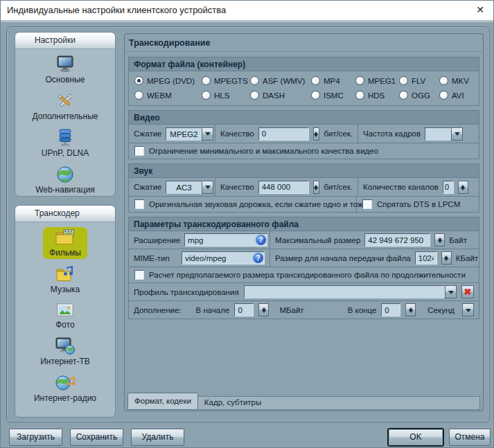  I want to click on max-size-input, so click(398, 240).